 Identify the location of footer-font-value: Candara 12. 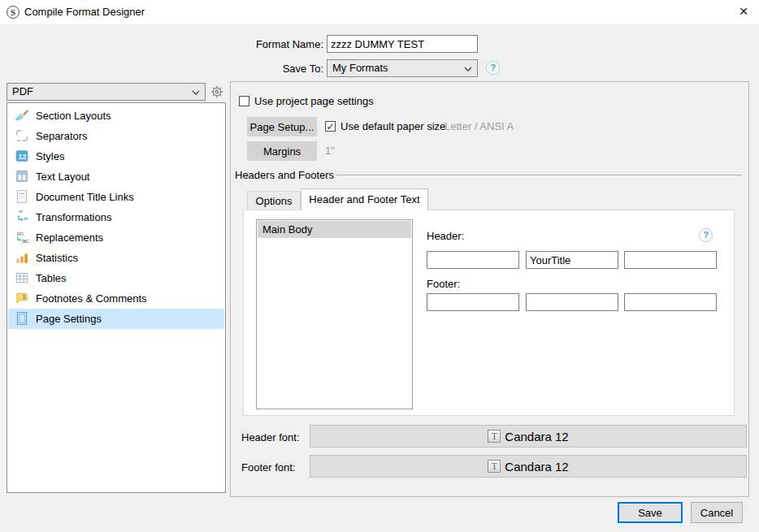
(536, 466).